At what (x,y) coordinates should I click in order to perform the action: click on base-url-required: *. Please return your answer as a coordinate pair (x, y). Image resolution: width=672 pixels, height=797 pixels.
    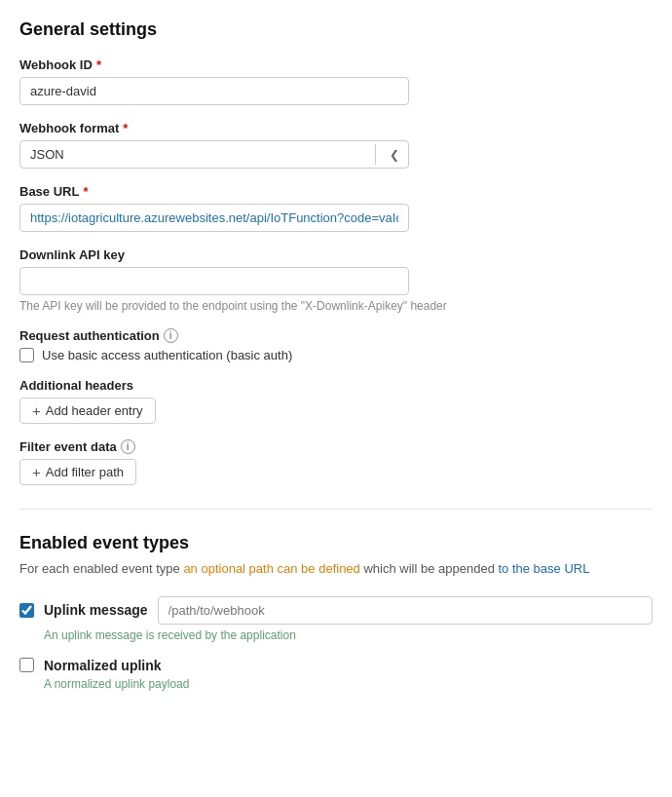
    Looking at the image, I should click on (86, 191).